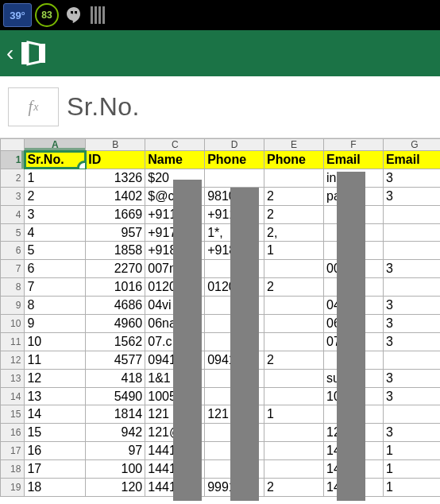 The width and height of the screenshot is (440, 504). Describe the element at coordinates (116, 161) in the screenshot. I see `cell: ID` at that location.